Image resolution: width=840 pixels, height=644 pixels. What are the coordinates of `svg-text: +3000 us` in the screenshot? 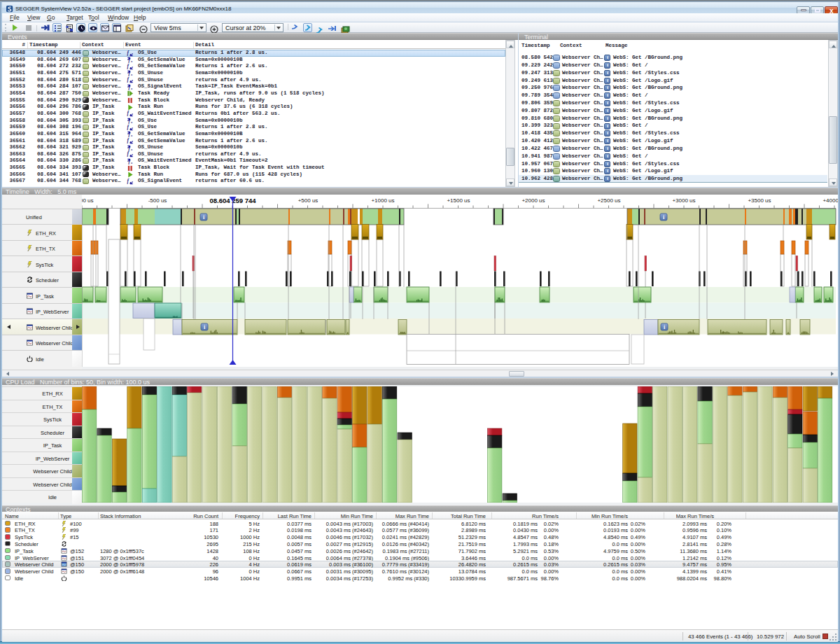 It's located at (683, 200).